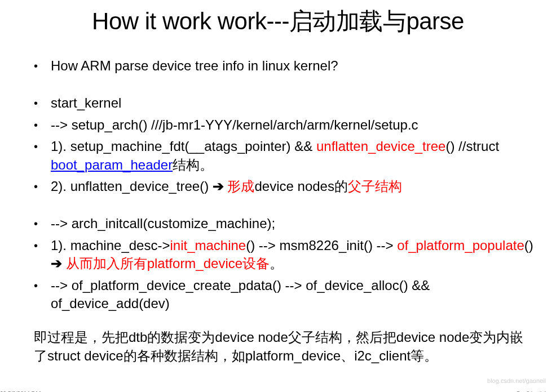  I want to click on text-red: 父子结构, so click(375, 186).